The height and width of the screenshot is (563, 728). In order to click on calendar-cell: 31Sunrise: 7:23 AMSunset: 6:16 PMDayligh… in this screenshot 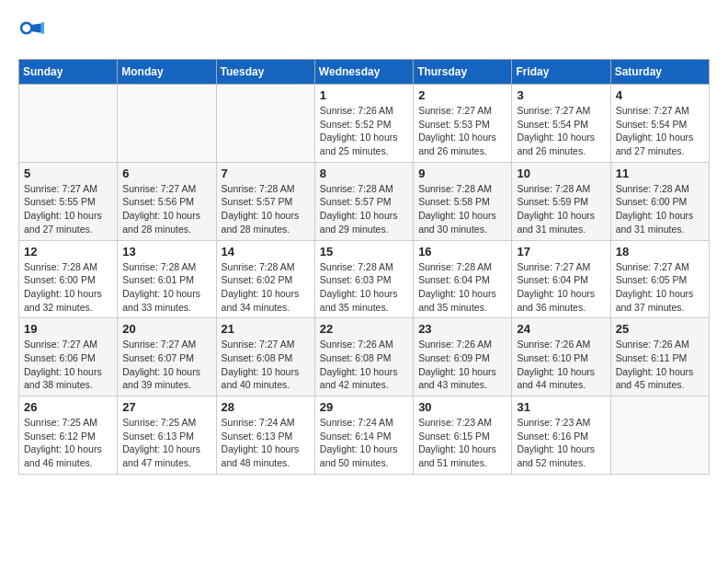, I will do `click(561, 436)`.